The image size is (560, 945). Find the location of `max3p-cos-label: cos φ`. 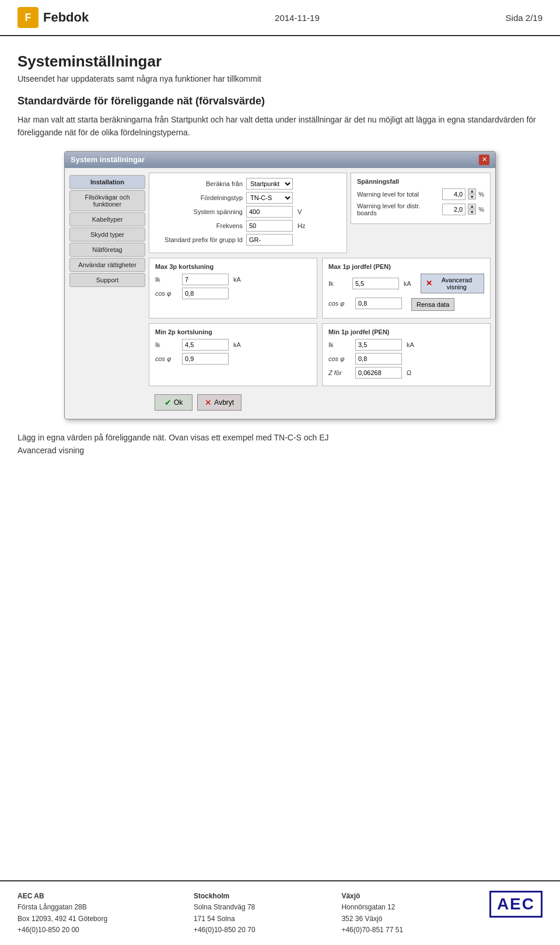

max3p-cos-label: cos φ is located at coordinates (167, 293).